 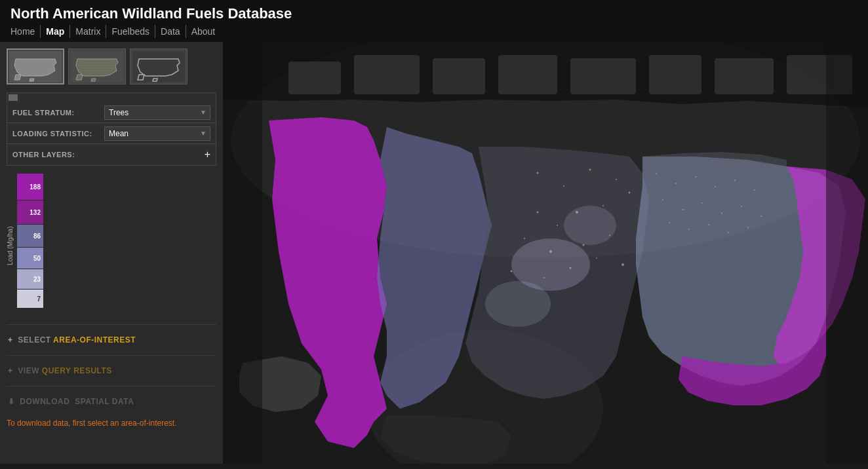 What do you see at coordinates (170, 31) in the screenshot?
I see `nav-data: Data` at bounding box center [170, 31].